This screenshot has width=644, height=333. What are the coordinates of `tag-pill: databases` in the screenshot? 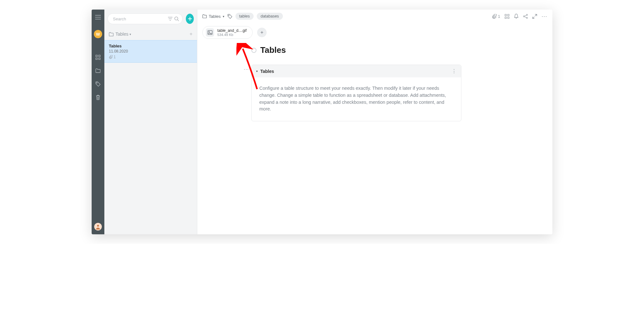 It's located at (270, 16).